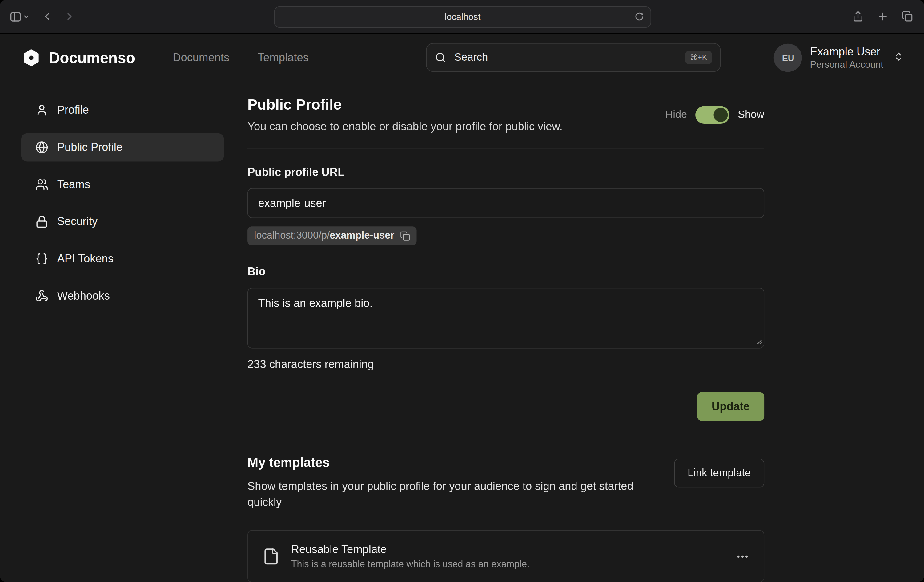 This screenshot has width=924, height=582. What do you see at coordinates (676, 114) in the screenshot?
I see `toggle-hide-label: Hide` at bounding box center [676, 114].